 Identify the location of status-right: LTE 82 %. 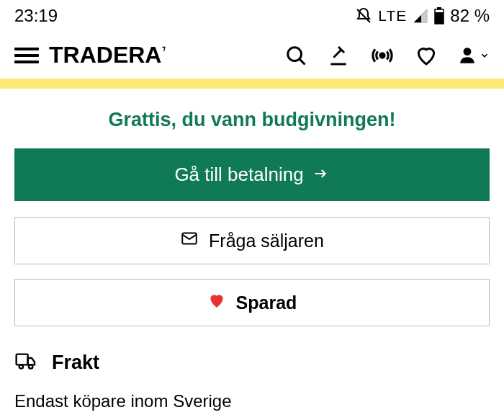
(422, 16).